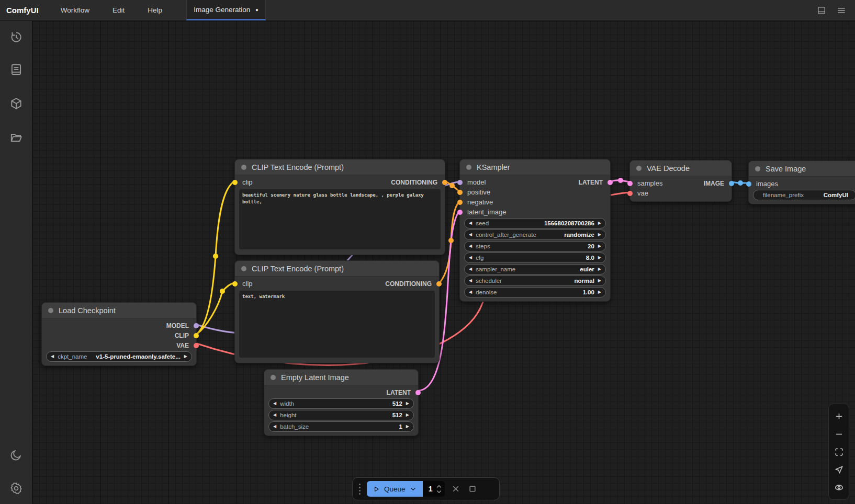 Image resolution: width=855 pixels, height=504 pixels. Describe the element at coordinates (341, 403) in the screenshot. I see `node-empty-latent-image: Empty Latent Image LATENT ◀ width 512 ▶ …` at that location.